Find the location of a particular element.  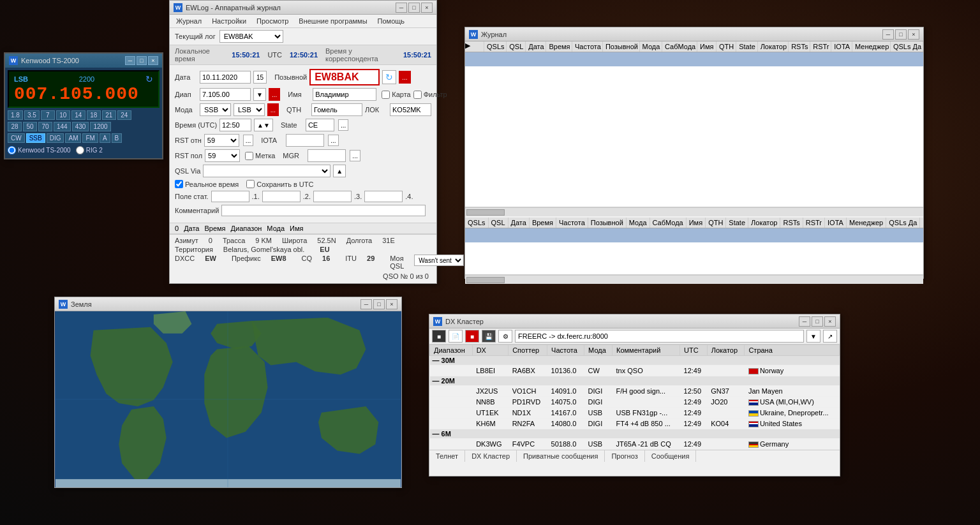

time-spin-btn: ▲▼ is located at coordinates (264, 125).